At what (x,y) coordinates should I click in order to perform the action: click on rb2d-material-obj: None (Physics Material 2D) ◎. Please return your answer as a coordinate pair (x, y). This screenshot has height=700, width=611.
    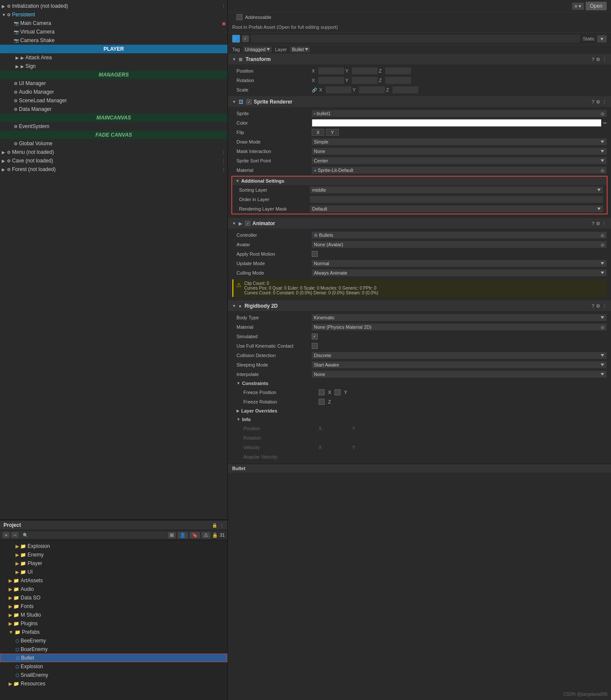
    Looking at the image, I should click on (459, 327).